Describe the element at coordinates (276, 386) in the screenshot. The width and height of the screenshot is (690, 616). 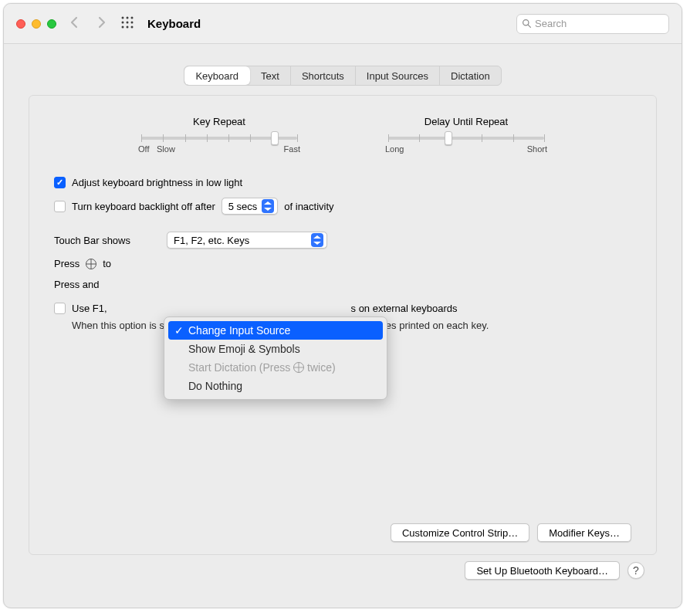
I see `menu-do-nothing: Do Nothing` at that location.